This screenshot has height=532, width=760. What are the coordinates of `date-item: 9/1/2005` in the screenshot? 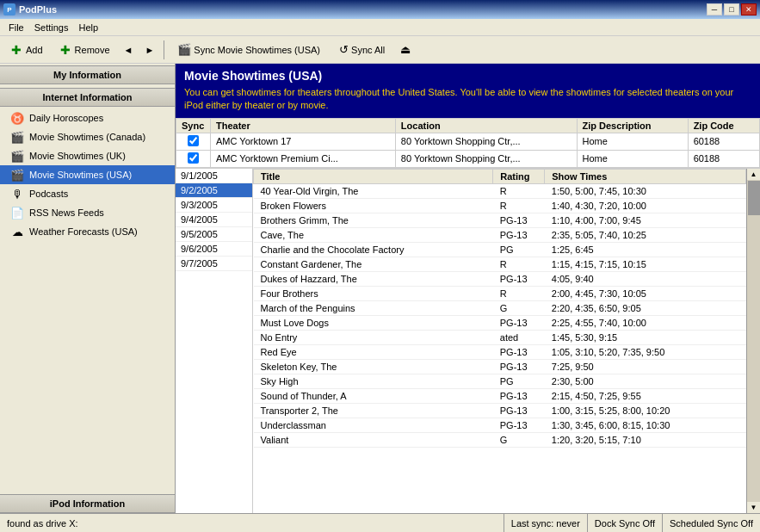 It's located at (213, 176).